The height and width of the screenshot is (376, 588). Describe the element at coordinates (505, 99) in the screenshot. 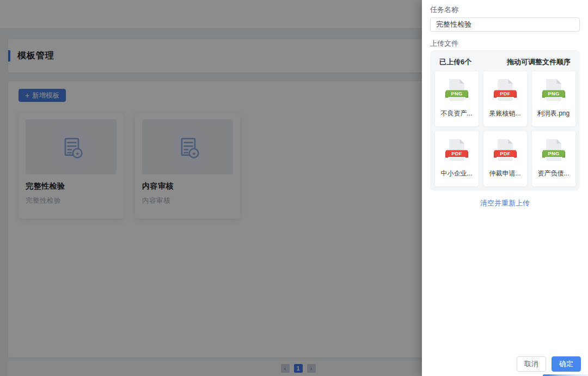

I see `uploaded-file-card: PDF 呆账核销...` at that location.